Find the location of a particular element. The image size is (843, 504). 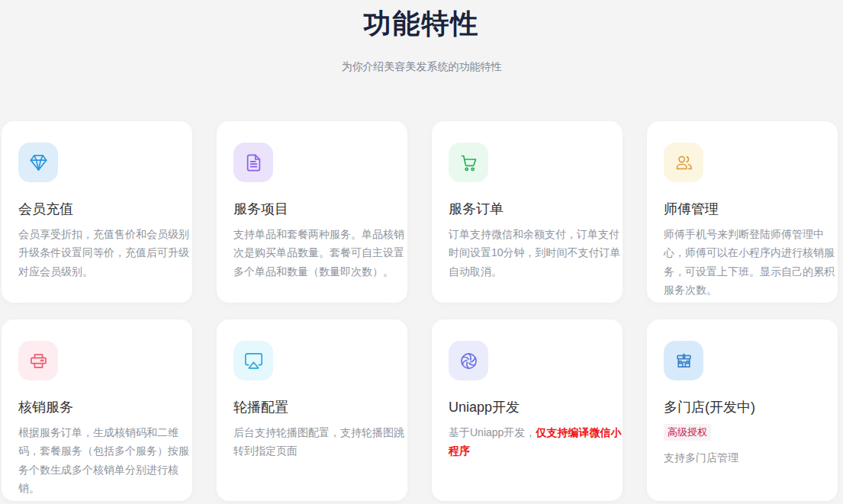

feature-card-desc: 基于Uniapp开发，仅支持编译微信小程序 is located at coordinates (536, 441).